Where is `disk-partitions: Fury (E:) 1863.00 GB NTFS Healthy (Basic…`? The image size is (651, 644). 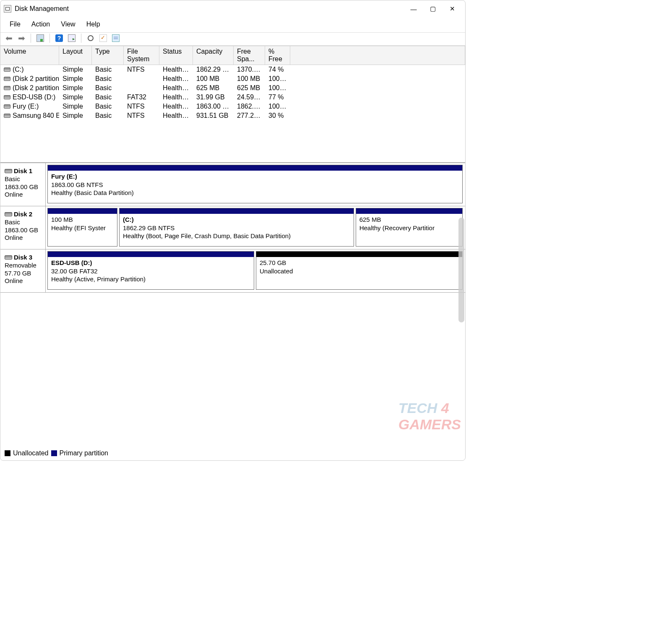 disk-partitions: Fury (E:) 1863.00 GB NTFS Healthy (Basic… is located at coordinates (255, 184).